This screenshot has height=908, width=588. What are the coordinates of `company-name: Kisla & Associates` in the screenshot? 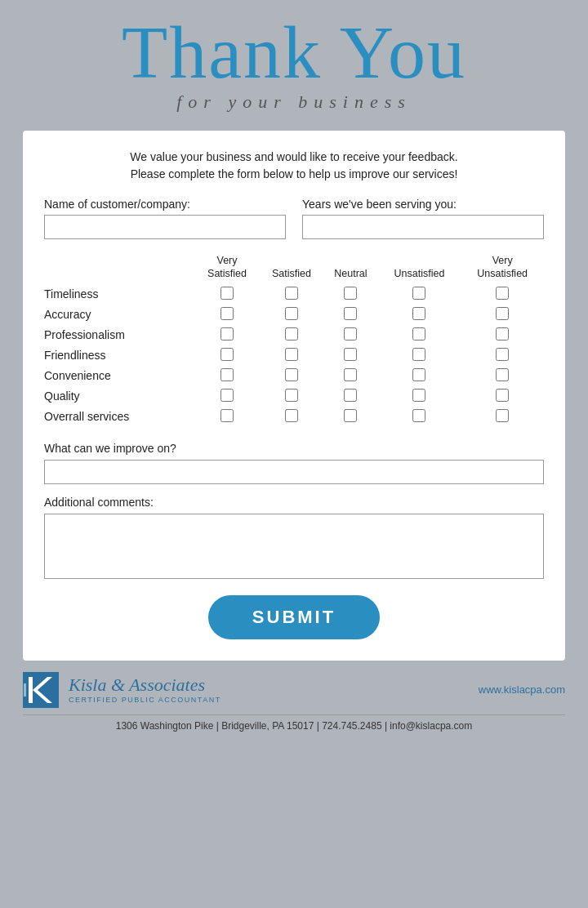 It's located at (145, 685).